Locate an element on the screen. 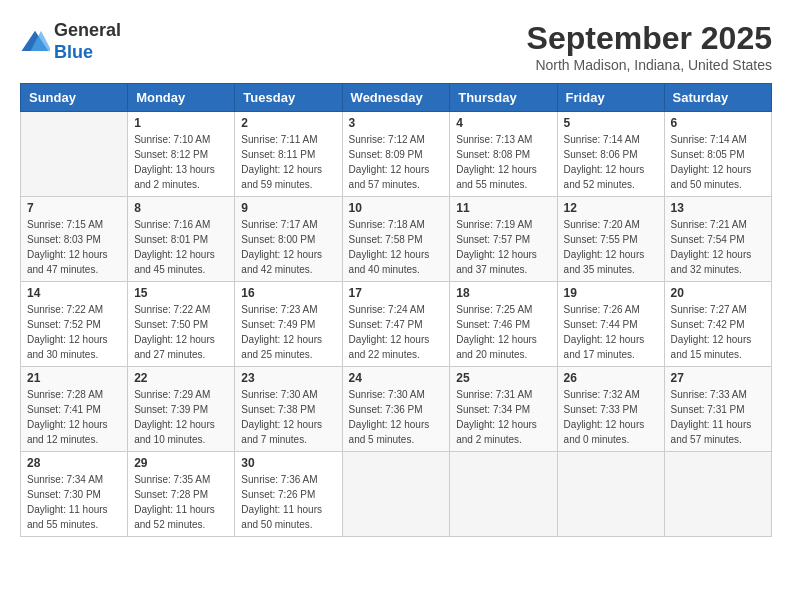  page-header: General Blue September 2025 North Madiso… is located at coordinates (396, 46).